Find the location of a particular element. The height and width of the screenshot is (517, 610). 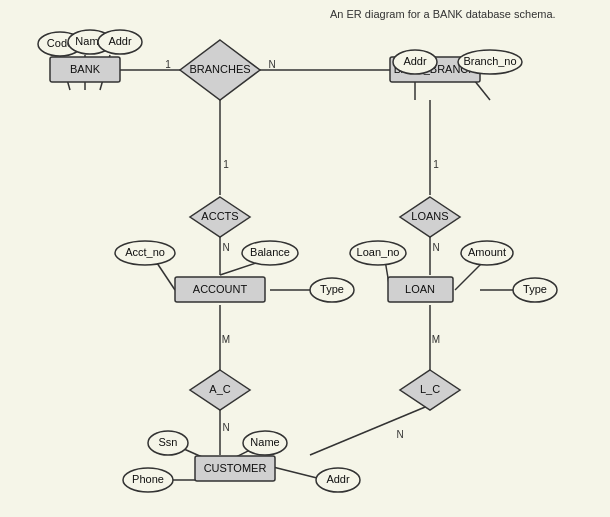

acct-no-label: Acct_no is located at coordinates (145, 252).